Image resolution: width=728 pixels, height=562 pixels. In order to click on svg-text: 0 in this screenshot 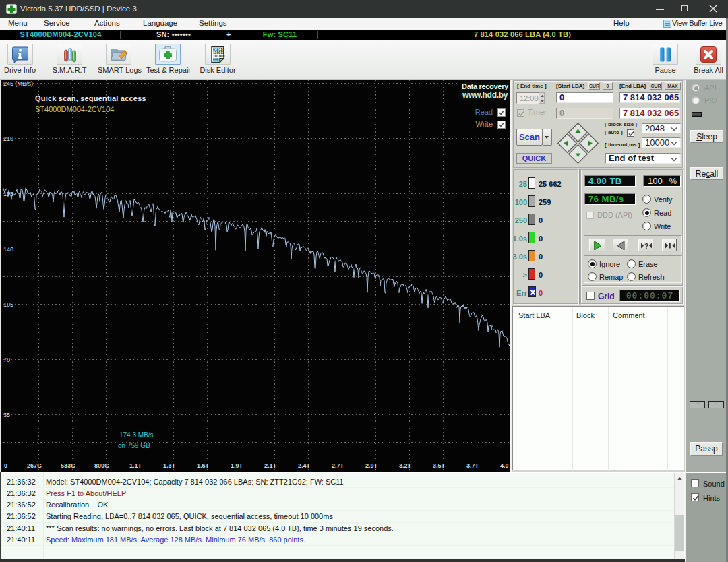, I will do `click(5, 466)`.